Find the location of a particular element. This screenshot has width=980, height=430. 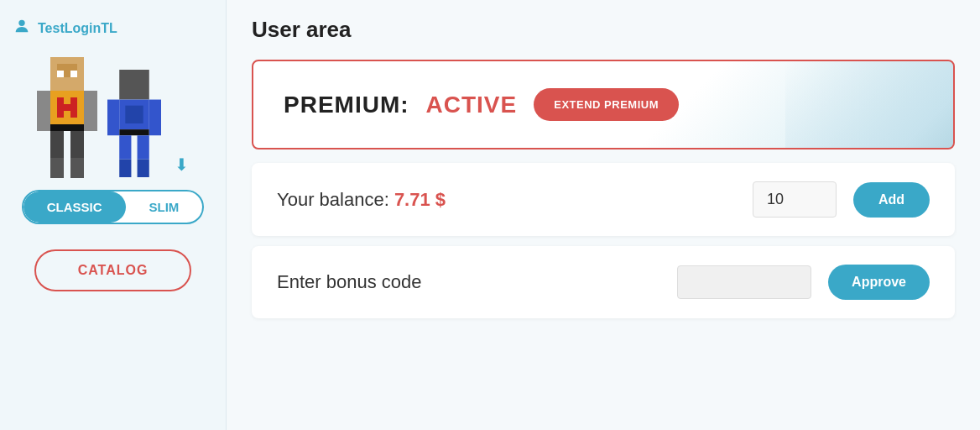

approve-button: Approve is located at coordinates (879, 282).